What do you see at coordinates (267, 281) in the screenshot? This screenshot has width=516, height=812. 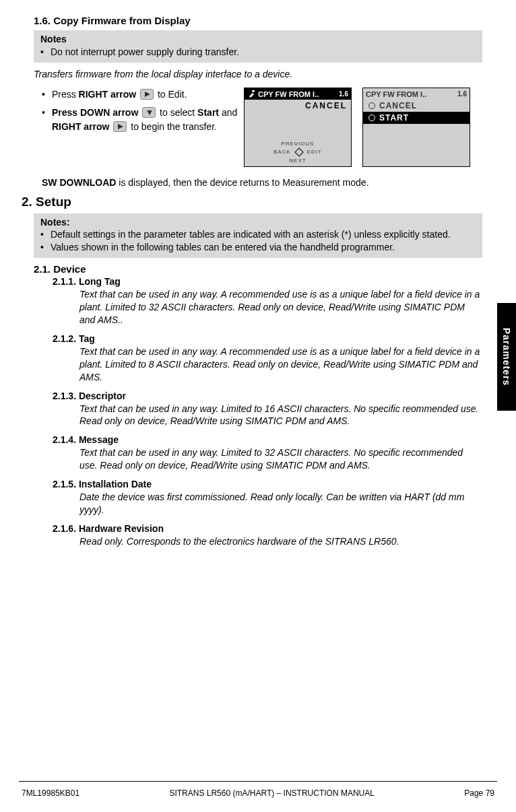 I see `entry-heading: 2.1.1. Long Tag` at bounding box center [267, 281].